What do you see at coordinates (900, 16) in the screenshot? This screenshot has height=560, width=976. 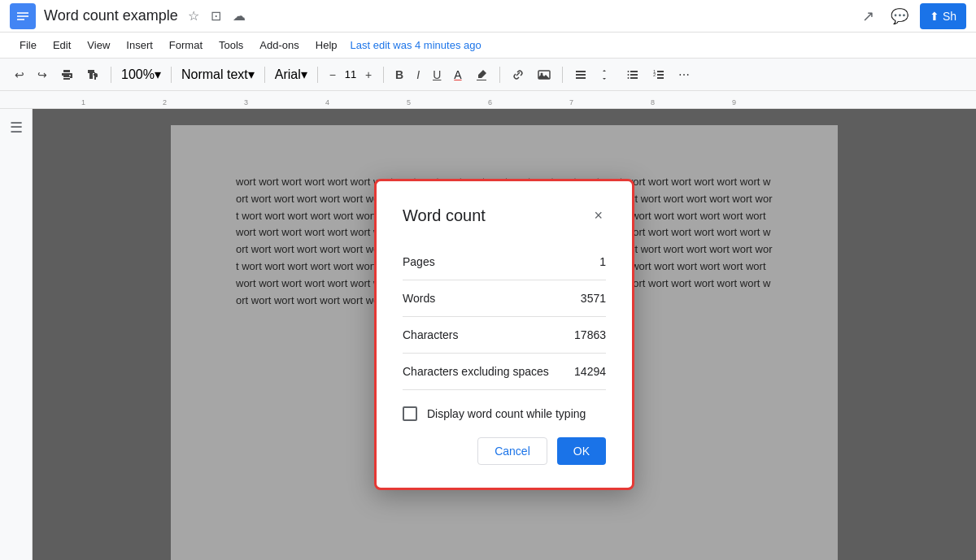 I see `chat-button: 💬` at bounding box center [900, 16].